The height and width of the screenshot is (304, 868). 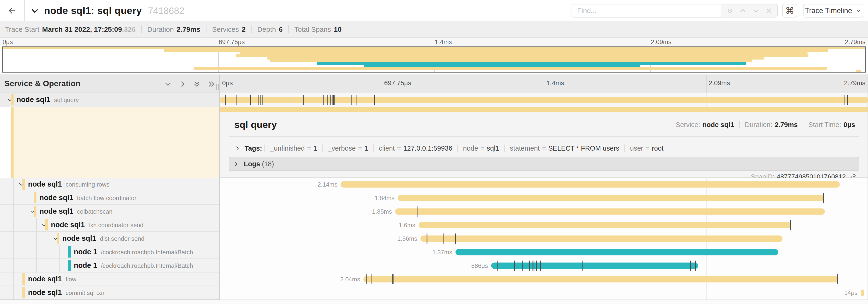 What do you see at coordinates (110, 184) in the screenshot?
I see `tree-cell-consuming-rows: node sql1consuming rows` at bounding box center [110, 184].